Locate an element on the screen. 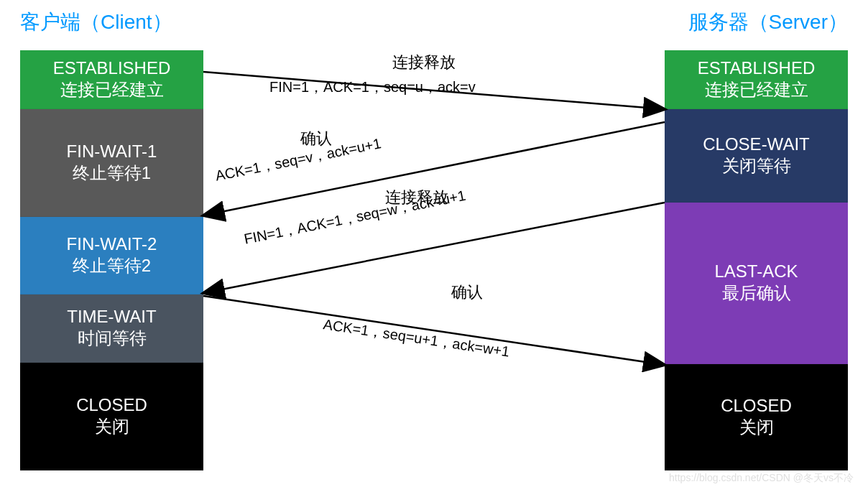 The width and height of the screenshot is (868, 492). state-label-cn: 最后确认 is located at coordinates (756, 293).